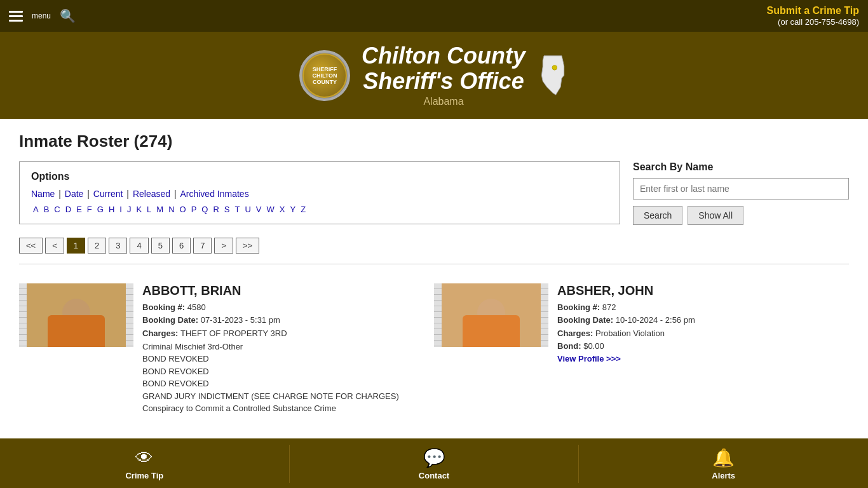 This screenshot has height=488, width=868. I want to click on top-nav: menu 🔍 Submit a Crime Tip (or call 205-7…, so click(434, 16).